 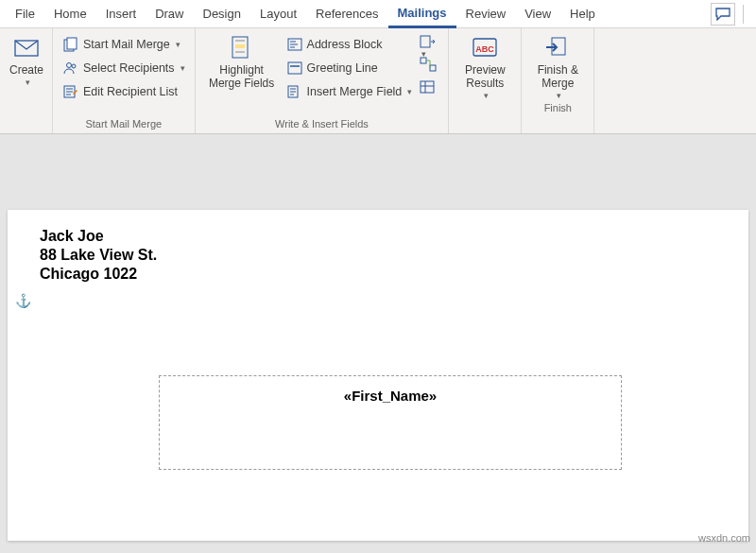 I want to click on rules-button: ▾, so click(x=429, y=43).